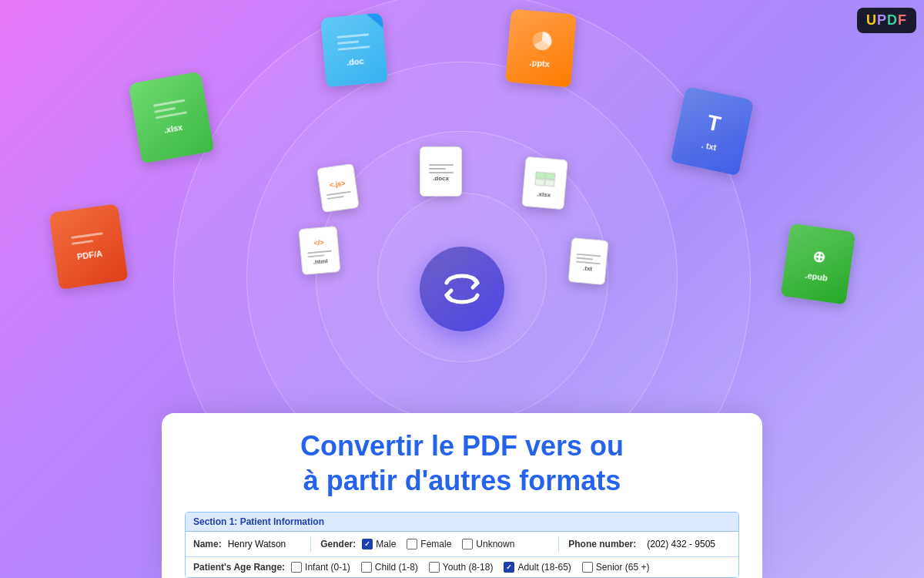 The image size is (924, 578). Describe the element at coordinates (88, 247) in the screenshot. I see `file-pdfa-icon: PDF/A` at that location.